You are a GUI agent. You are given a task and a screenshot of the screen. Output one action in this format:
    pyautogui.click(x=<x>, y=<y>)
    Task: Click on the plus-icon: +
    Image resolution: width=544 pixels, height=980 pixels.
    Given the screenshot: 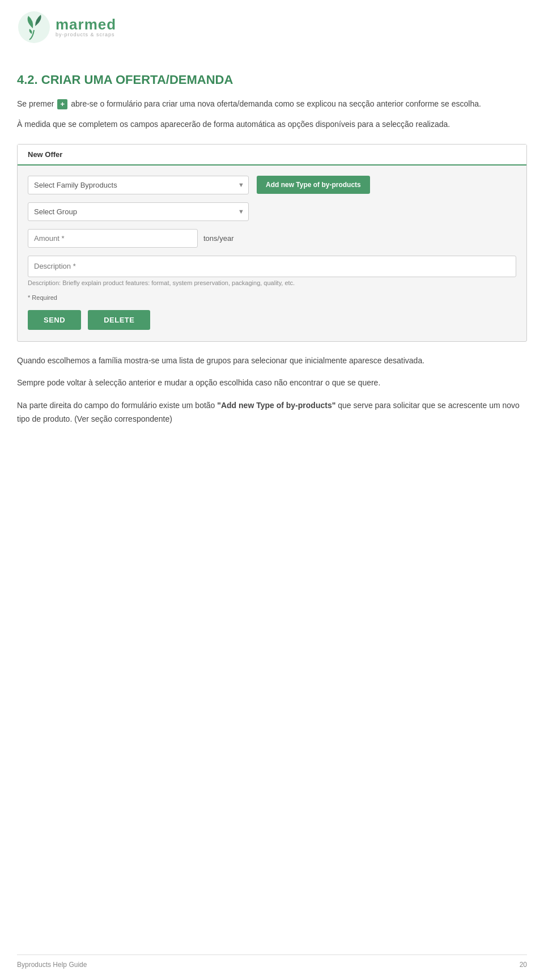 What is the action you would take?
    pyautogui.click(x=62, y=104)
    